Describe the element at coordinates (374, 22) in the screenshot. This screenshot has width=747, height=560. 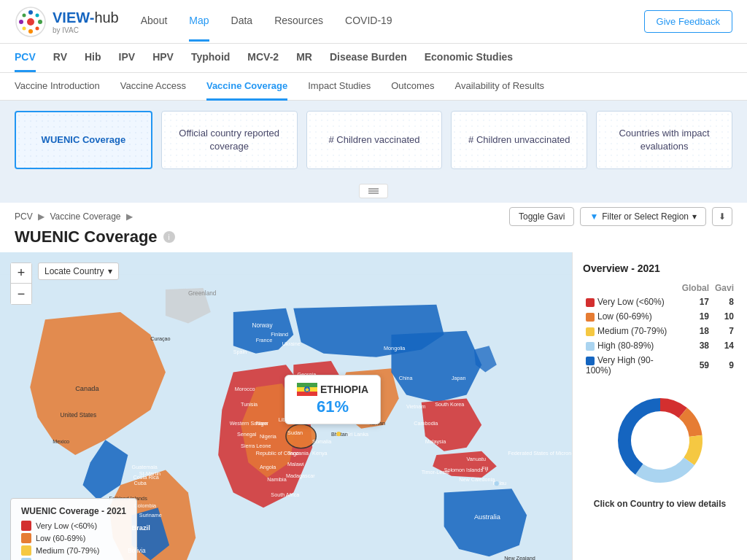
I see `header: VIEW-hub by IVAC About Map Data Resource…` at that location.